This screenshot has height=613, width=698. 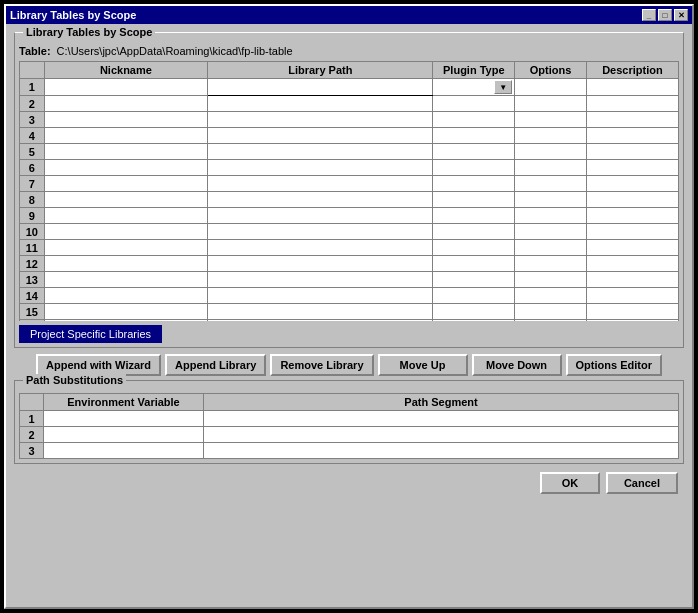 I want to click on minimize-button: _, so click(x=649, y=15).